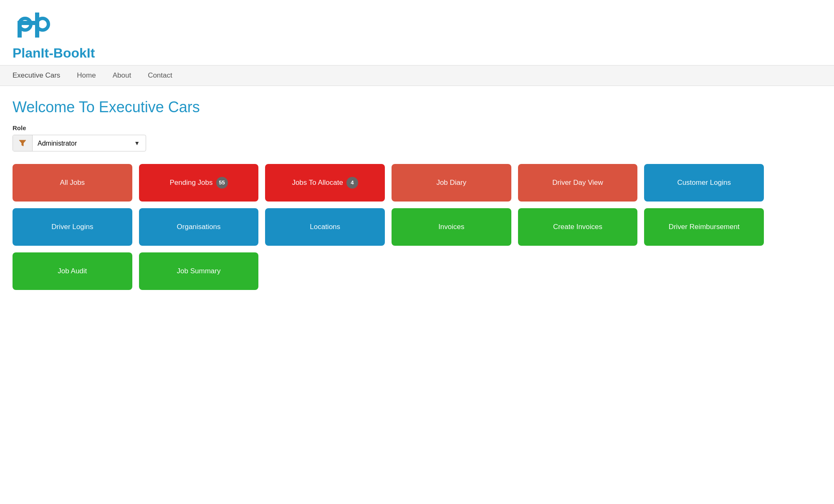 The height and width of the screenshot is (504, 834). Describe the element at coordinates (73, 183) in the screenshot. I see `all-jobs-button: All Jobs` at that location.